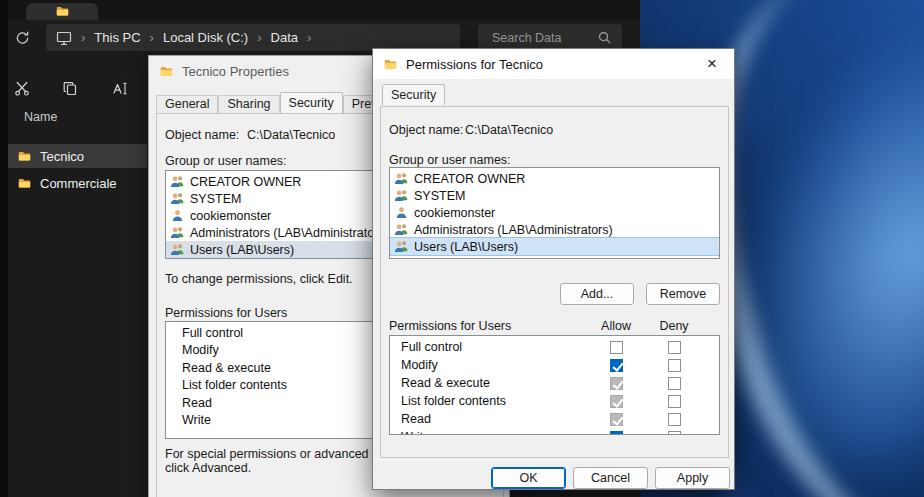  Describe the element at coordinates (554, 420) in the screenshot. I see `permission-row: Read` at that location.